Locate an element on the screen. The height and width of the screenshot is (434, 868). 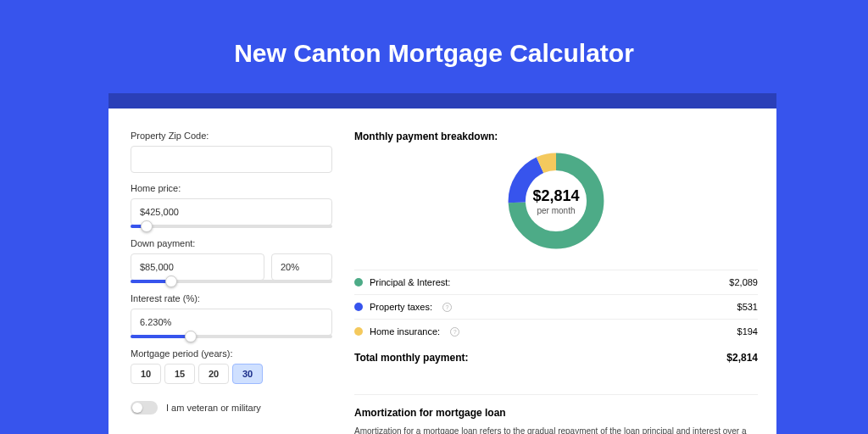
total-row: Total monthly payment: $2,814 is located at coordinates (556, 358).